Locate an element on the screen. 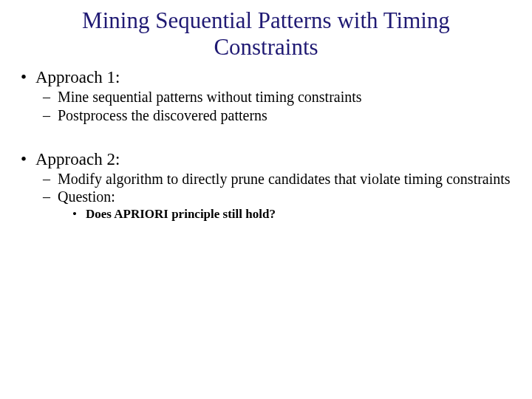 The height and width of the screenshot is (399, 532). approach-2-sub-1: Modify algorithm to directly prune candi… is located at coordinates (277, 180).